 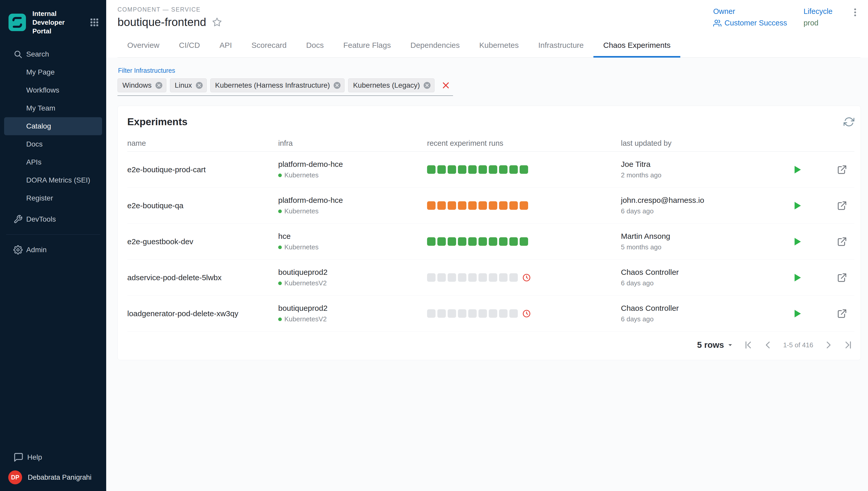 What do you see at coordinates (53, 126) in the screenshot?
I see `sidebar-item-catalog: Catalog` at bounding box center [53, 126].